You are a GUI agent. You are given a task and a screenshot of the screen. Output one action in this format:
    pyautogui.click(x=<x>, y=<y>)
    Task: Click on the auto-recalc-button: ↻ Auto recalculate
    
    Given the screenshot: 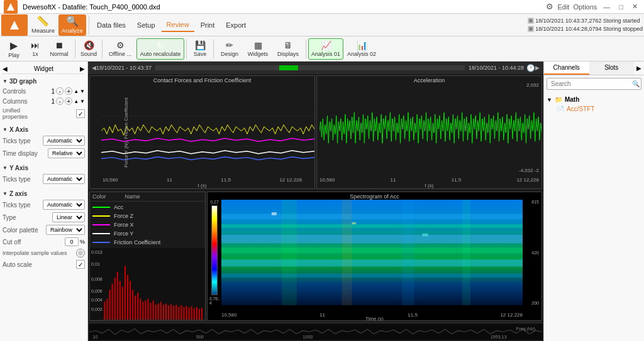 What is the action you would take?
    pyautogui.click(x=160, y=49)
    